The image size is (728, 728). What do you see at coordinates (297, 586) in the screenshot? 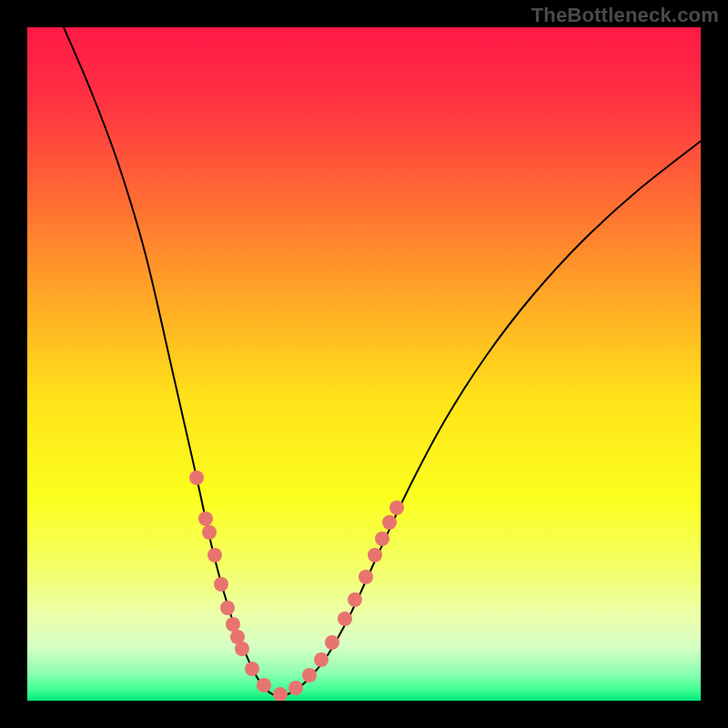
I see `highlight-dots-group` at bounding box center [297, 586].